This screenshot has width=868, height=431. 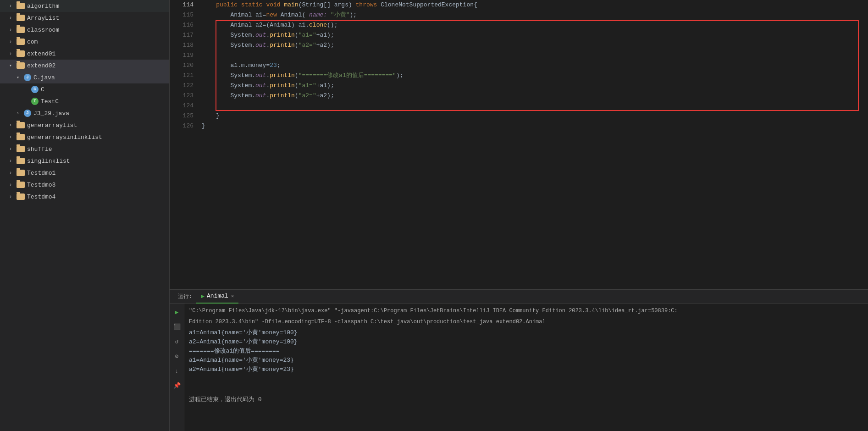 I want to click on output-line-0: a1=Animal{name='小黄'money=100}, so click(x=285, y=333).